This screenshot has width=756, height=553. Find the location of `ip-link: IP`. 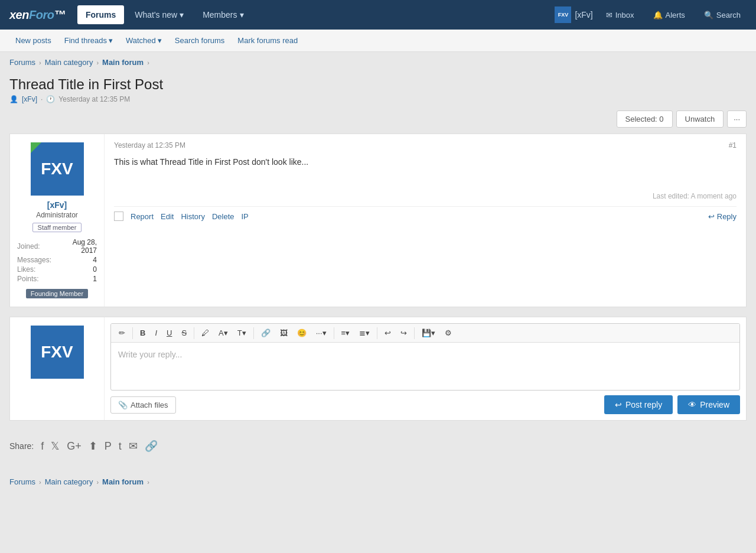

ip-link: IP is located at coordinates (245, 216).